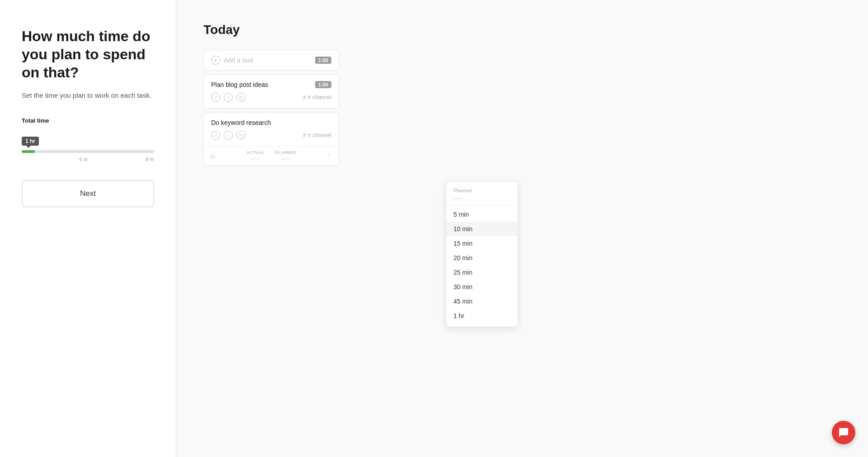  I want to click on actual-value: --:--, so click(255, 159).